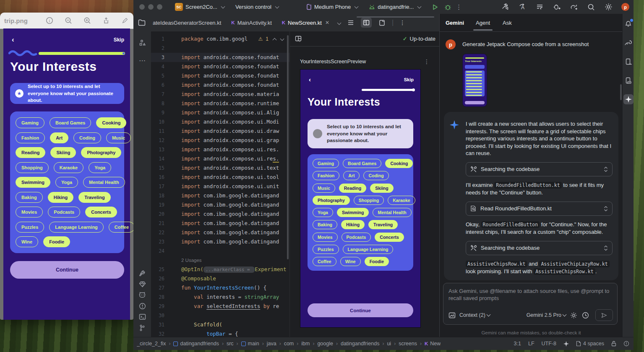 This screenshot has height=352, width=644. I want to click on breadcrumb-item: KNew, so click(433, 344).